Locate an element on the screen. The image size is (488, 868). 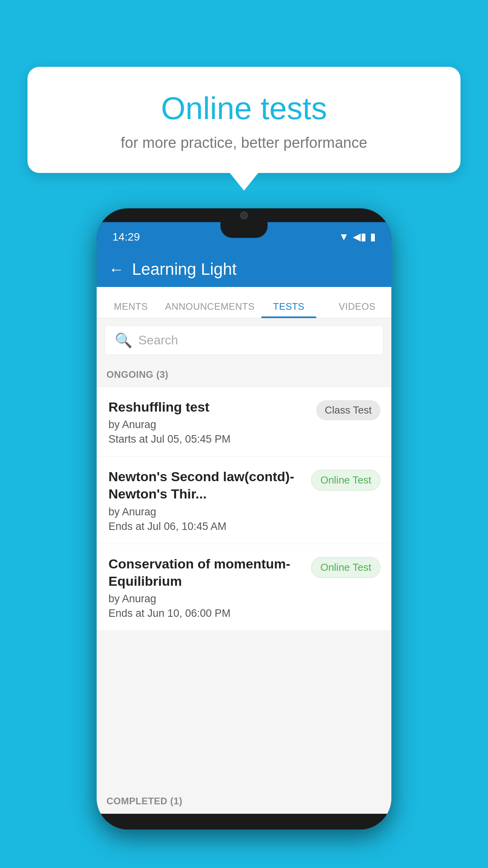
phone-bottom-border is located at coordinates (244, 822).